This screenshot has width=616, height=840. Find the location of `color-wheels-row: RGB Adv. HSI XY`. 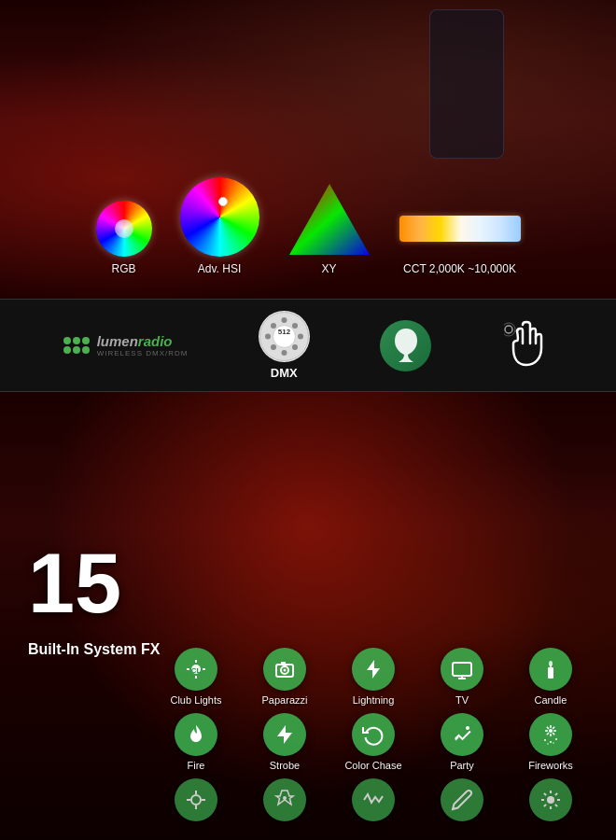

color-wheels-row: RGB Adv. HSI XY is located at coordinates (308, 226).